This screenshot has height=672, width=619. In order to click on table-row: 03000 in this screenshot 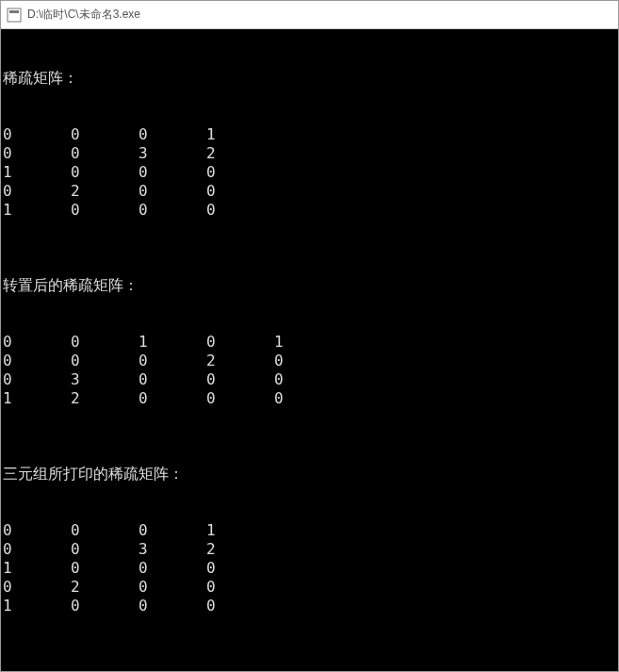, I will do `click(309, 380)`.